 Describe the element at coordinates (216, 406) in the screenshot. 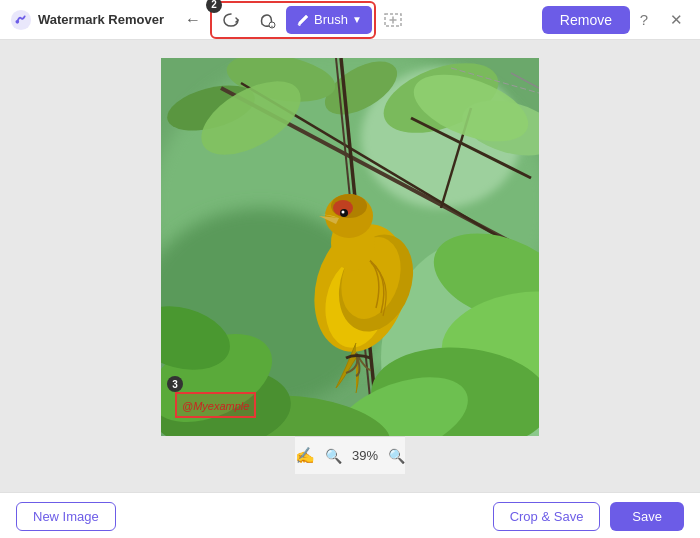

I see `watermark-text: @Myexample` at that location.